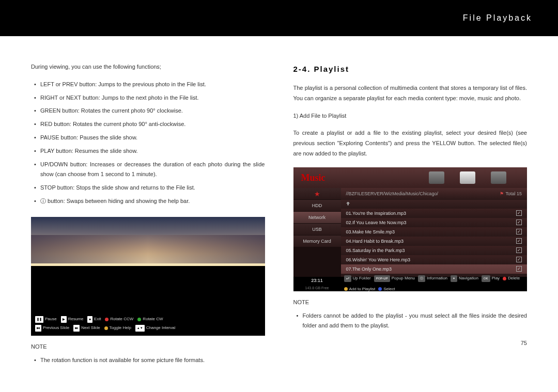 The image size is (558, 392). Describe the element at coordinates (410, 343) in the screenshot. I see `page-number: 75` at that location.